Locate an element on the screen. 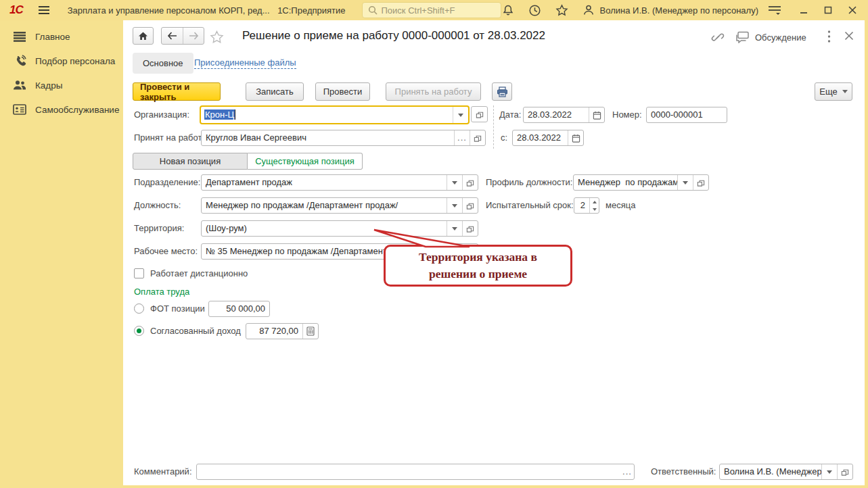  department-label: Подразделение: is located at coordinates (167, 182).